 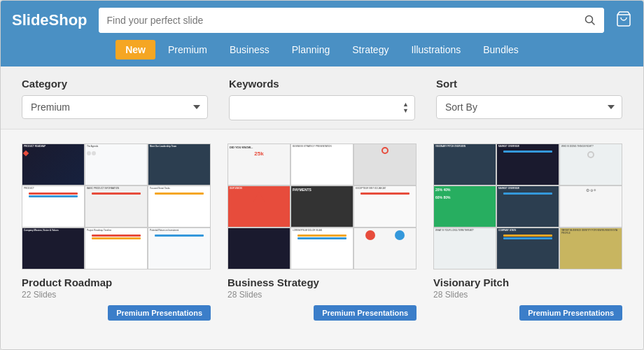 What do you see at coordinates (53, 248) in the screenshot?
I see `slide-cell: Company Mission, Vision & Values` at bounding box center [53, 248].